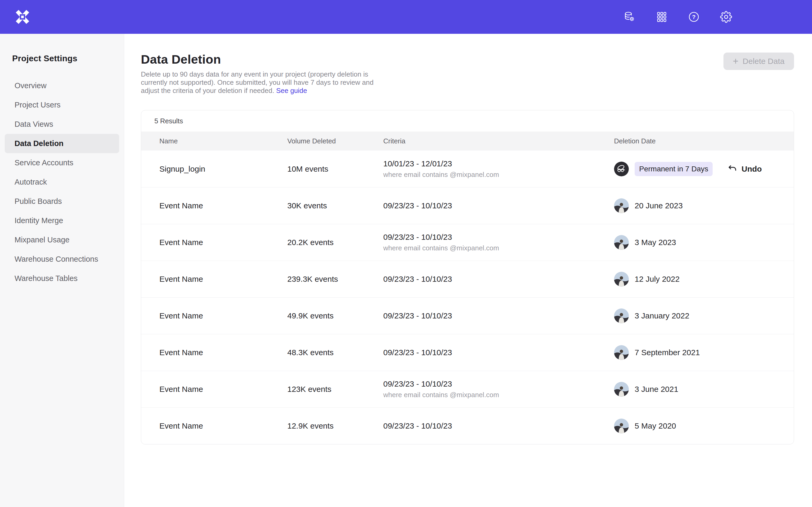 The width and height of the screenshot is (812, 507). What do you see at coordinates (223, 169) in the screenshot?
I see `cell-event-name: Signup_login` at bounding box center [223, 169].